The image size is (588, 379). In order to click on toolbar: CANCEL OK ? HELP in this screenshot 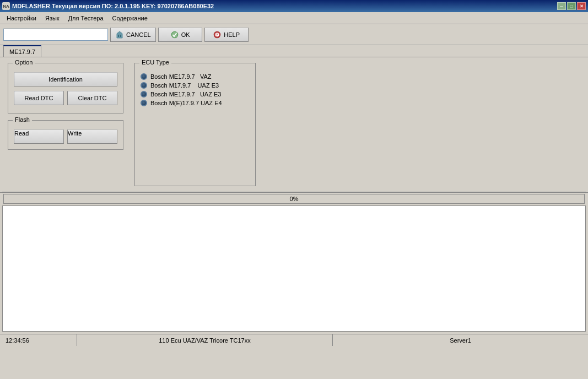, I will do `click(294, 35)`.